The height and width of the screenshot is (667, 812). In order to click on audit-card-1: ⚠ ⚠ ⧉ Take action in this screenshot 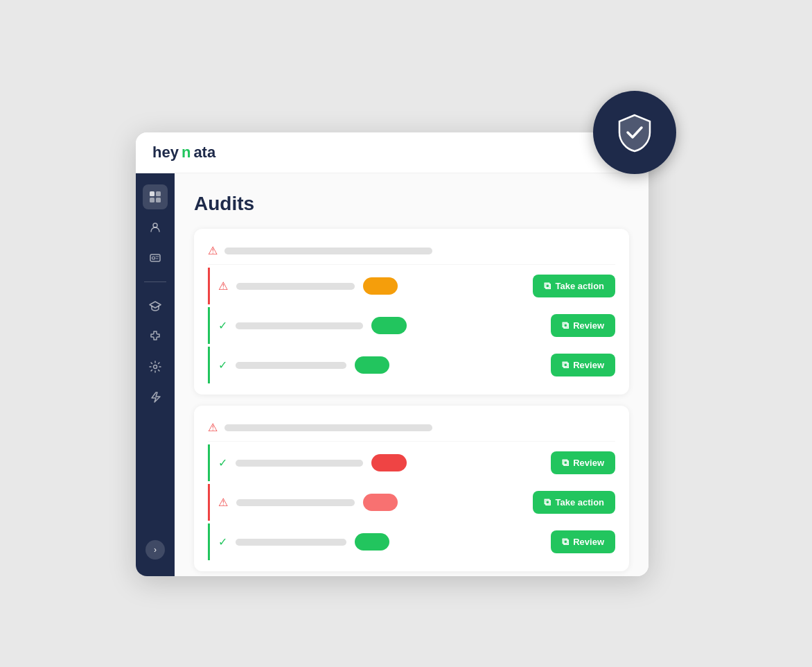, I will do `click(412, 312)`.